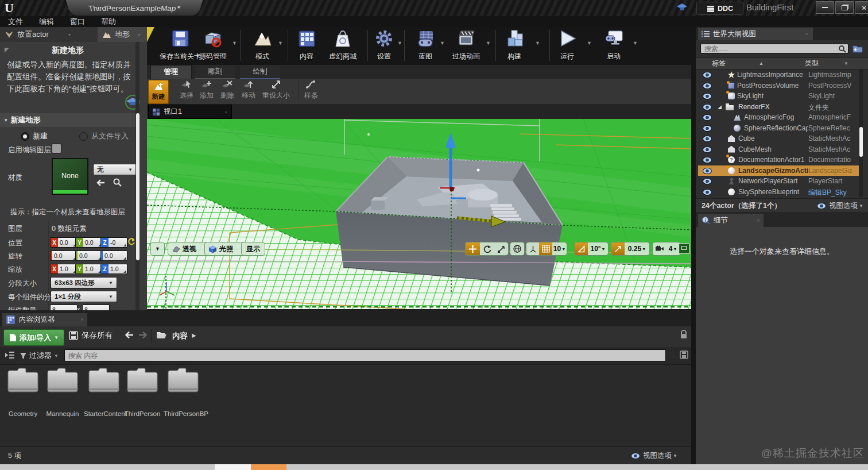  I want to click on sources-panel-icon, so click(10, 356).